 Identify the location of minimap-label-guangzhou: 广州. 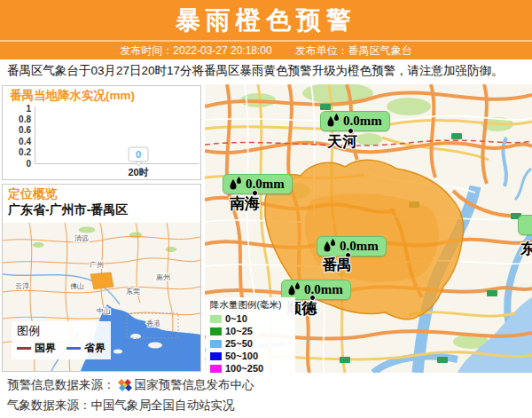
(97, 264).